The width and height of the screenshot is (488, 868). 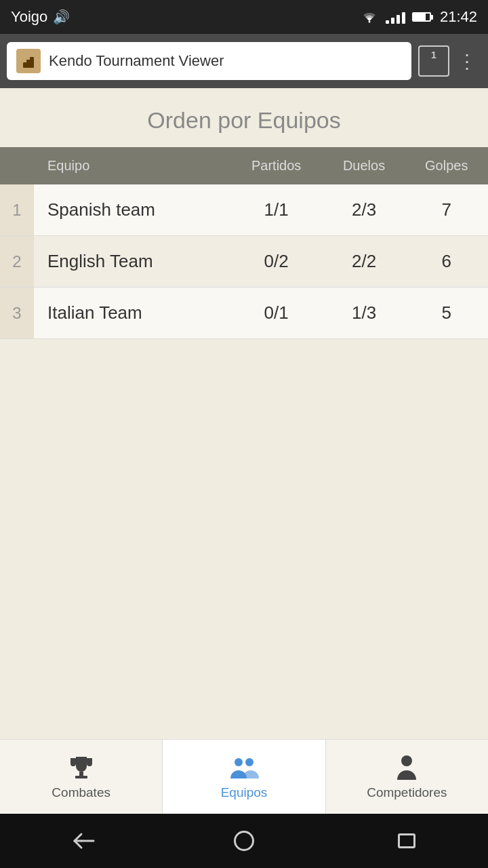 I want to click on app-bar-actions: 1 ⋮, so click(x=450, y=61).